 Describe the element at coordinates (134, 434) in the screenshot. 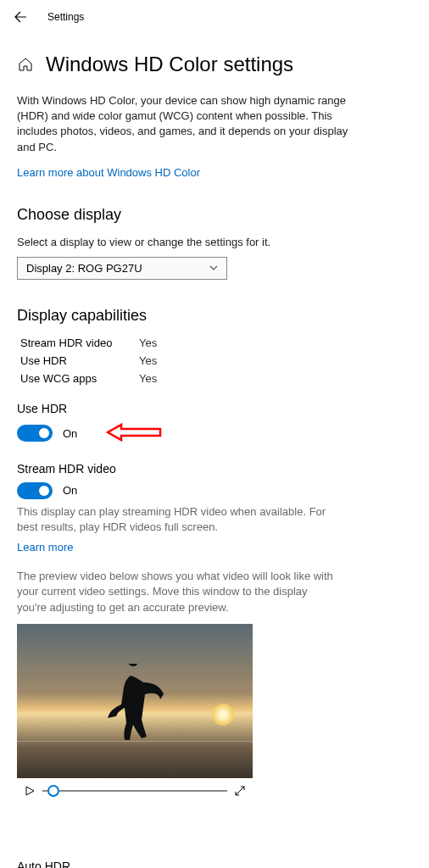

I see `annotation-arrow-icon` at that location.